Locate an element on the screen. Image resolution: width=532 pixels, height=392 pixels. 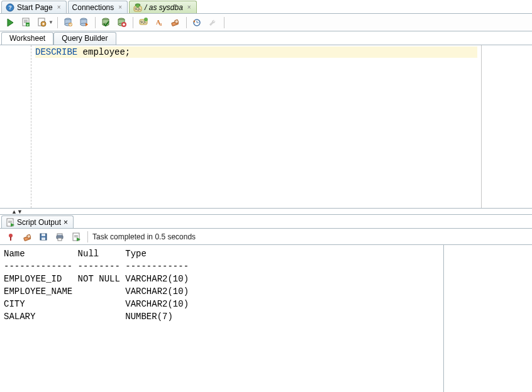
subtab-worksheet: Worksheet is located at coordinates (28, 38).